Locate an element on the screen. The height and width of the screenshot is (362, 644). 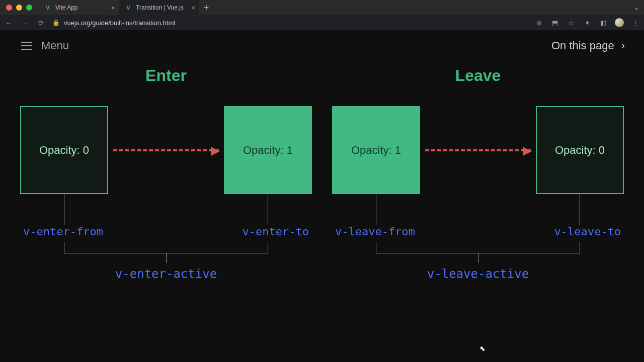
leave-from-class: v-leave-from is located at coordinates (375, 231).